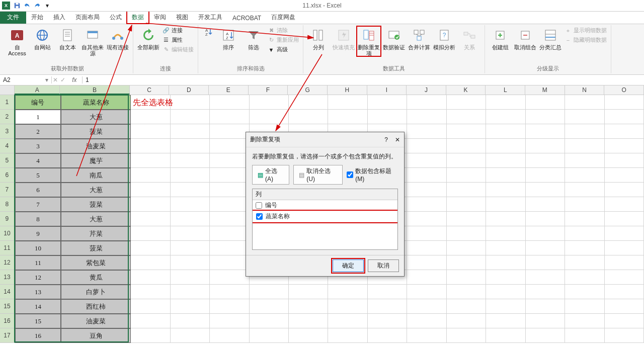  I want to click on col-header-E: E, so click(228, 90).